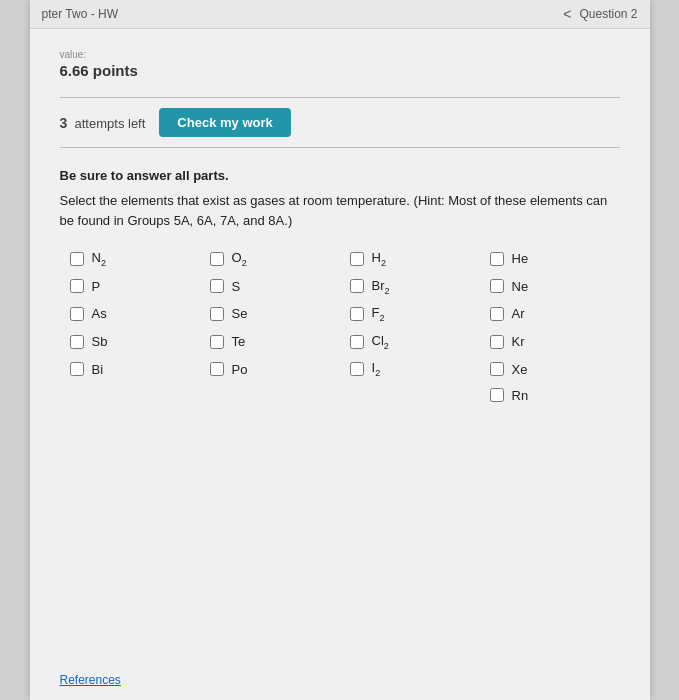 The height and width of the screenshot is (700, 679). I want to click on checkbox-xe, so click(497, 369).